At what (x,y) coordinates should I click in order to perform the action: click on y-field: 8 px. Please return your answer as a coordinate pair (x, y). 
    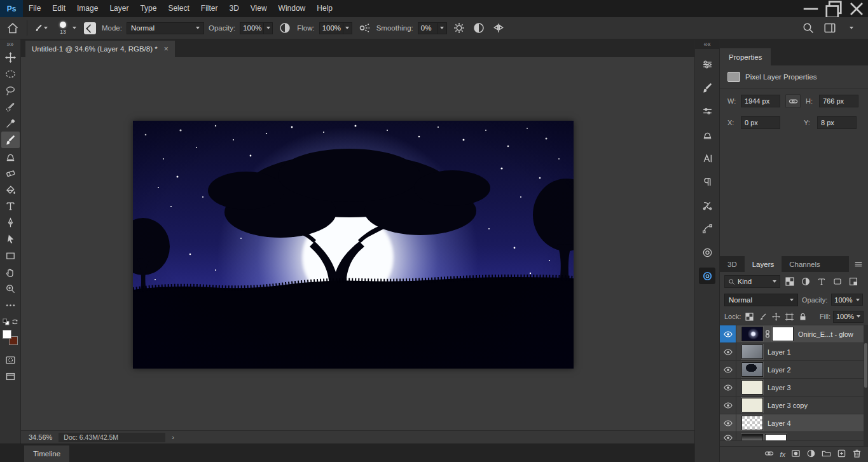
    Looking at the image, I should click on (837, 123).